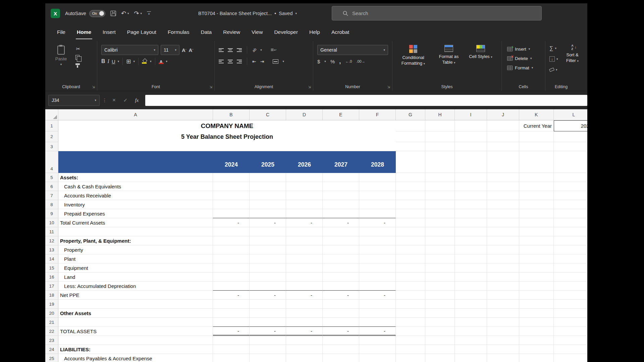 The image size is (644, 362). I want to click on row-header-19: 19, so click(52, 304).